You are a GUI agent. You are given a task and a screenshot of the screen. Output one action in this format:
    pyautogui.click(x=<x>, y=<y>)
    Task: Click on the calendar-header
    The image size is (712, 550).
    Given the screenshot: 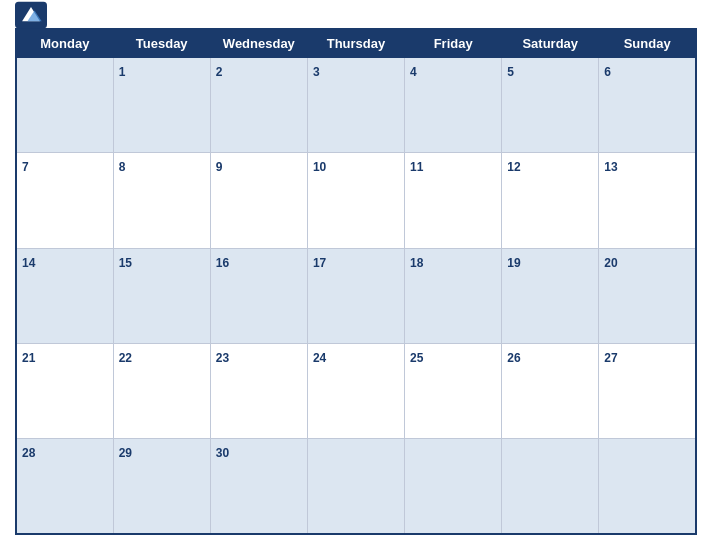 What is the action you would take?
    pyautogui.click(x=356, y=15)
    